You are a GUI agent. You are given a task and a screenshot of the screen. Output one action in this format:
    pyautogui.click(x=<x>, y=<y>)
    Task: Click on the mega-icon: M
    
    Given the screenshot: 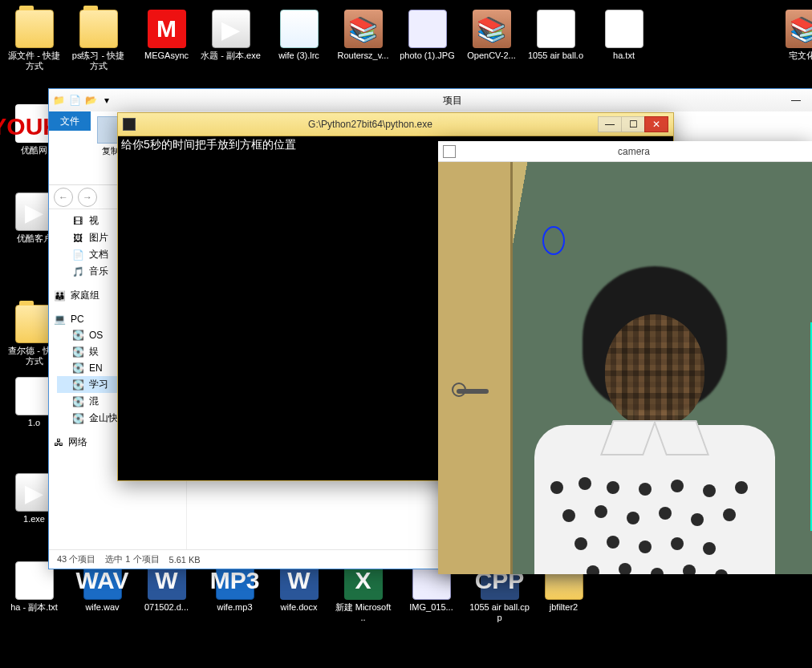 What is the action you would take?
    pyautogui.click(x=167, y=29)
    